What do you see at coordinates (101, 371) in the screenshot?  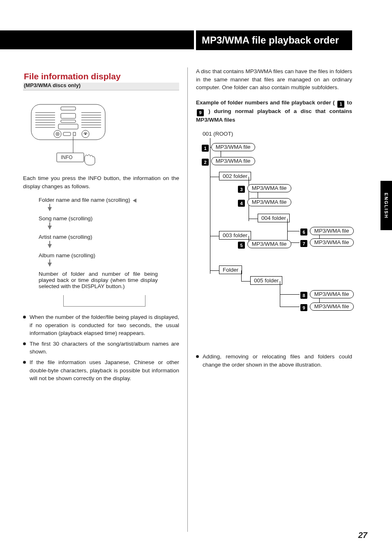 I see `note-item: If the file information uses Japanese, C…` at bounding box center [101, 371].